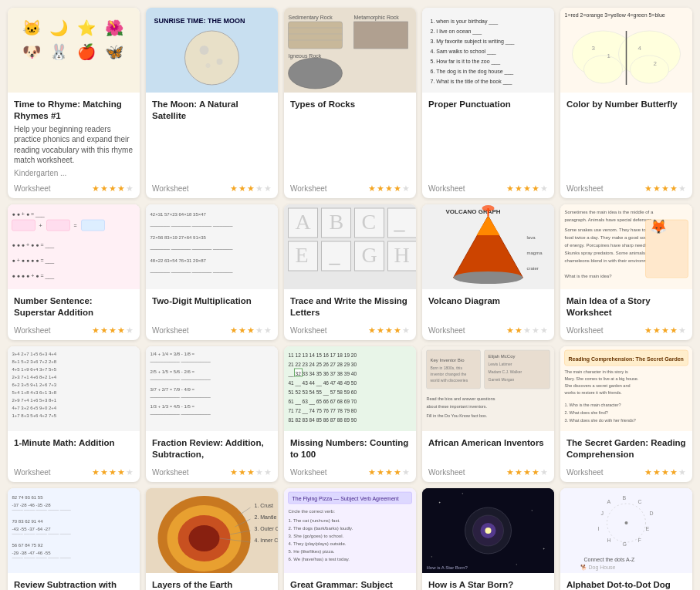 Image resolution: width=700 pixels, height=590 pixels. I want to click on card-the-moon: SUNRISE TIME: THE MOON The Moon: A Natur…, so click(211, 103).